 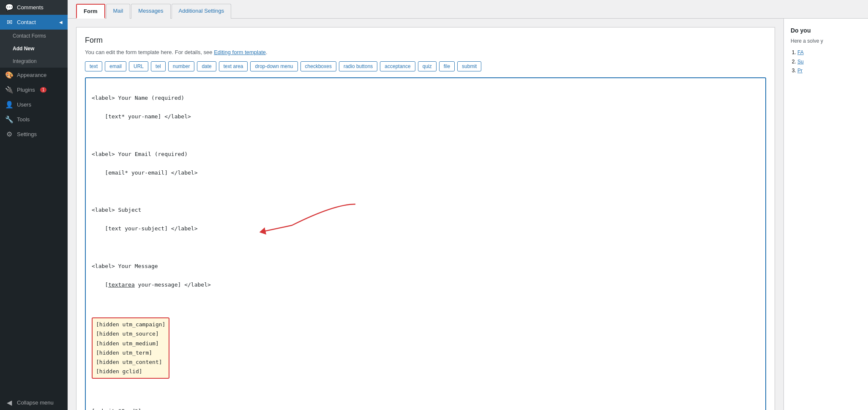 What do you see at coordinates (9, 134) in the screenshot?
I see `settings-icon: ⚙` at bounding box center [9, 134].